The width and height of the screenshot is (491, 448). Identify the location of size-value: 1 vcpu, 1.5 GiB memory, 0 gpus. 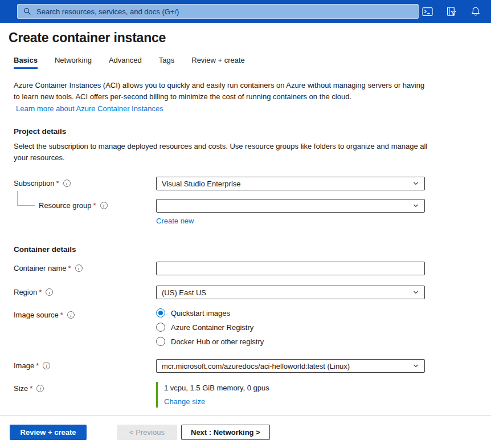
(294, 388).